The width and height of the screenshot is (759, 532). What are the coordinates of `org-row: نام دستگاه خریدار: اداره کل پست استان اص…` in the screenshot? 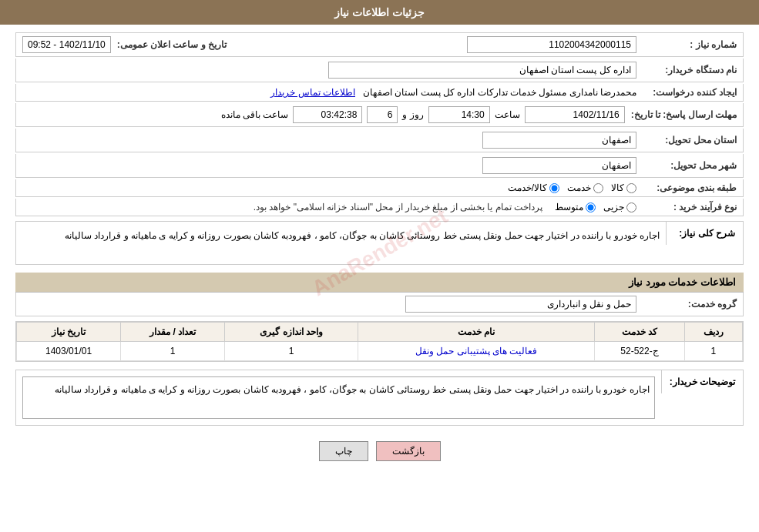 It's located at (379, 71).